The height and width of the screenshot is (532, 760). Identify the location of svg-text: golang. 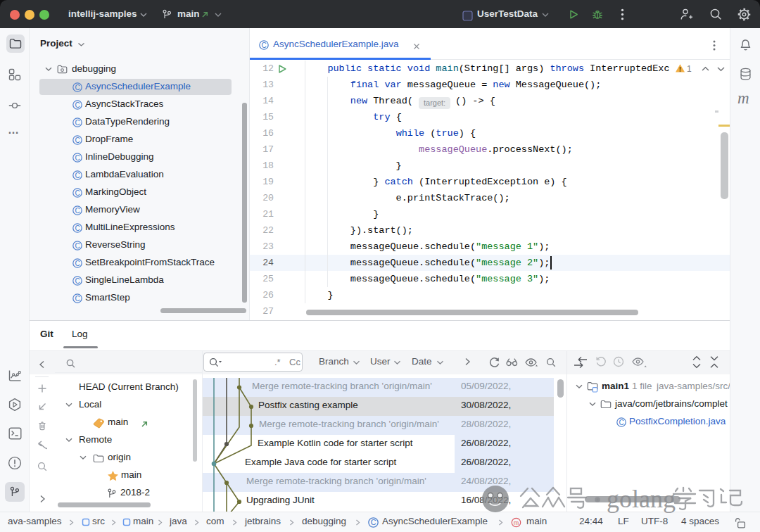
(641, 499).